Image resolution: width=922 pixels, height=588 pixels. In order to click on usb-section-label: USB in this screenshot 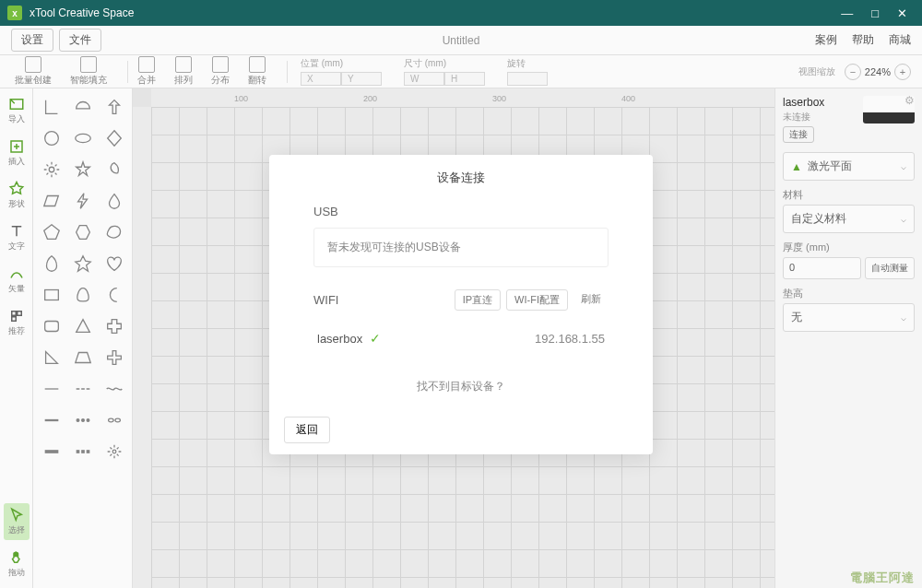, I will do `click(461, 212)`.